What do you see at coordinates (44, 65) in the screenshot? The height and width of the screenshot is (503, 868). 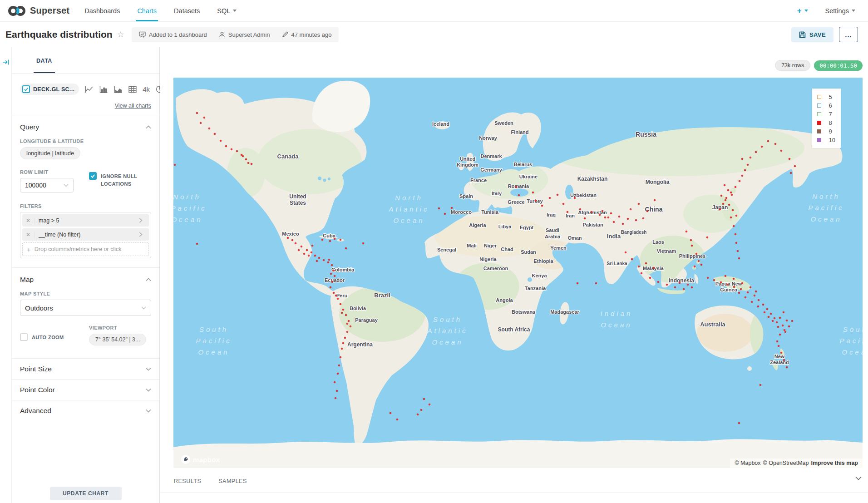 I see `tab-data: DATA` at bounding box center [44, 65].